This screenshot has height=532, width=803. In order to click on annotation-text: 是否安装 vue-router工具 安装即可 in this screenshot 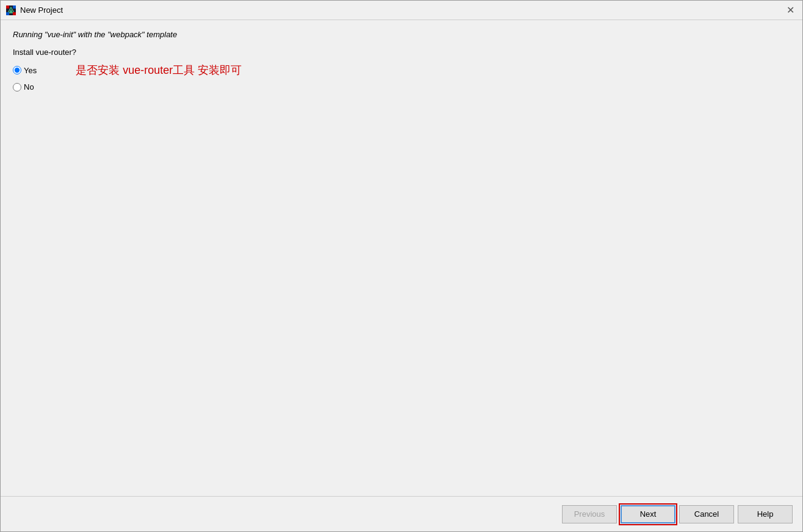, I will do `click(159, 70)`.